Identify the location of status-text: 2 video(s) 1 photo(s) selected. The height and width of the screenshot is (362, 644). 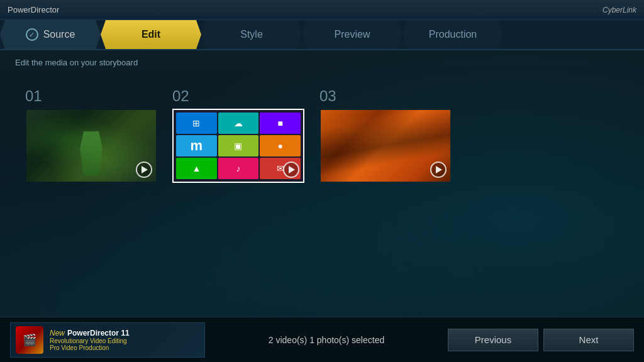
(326, 340).